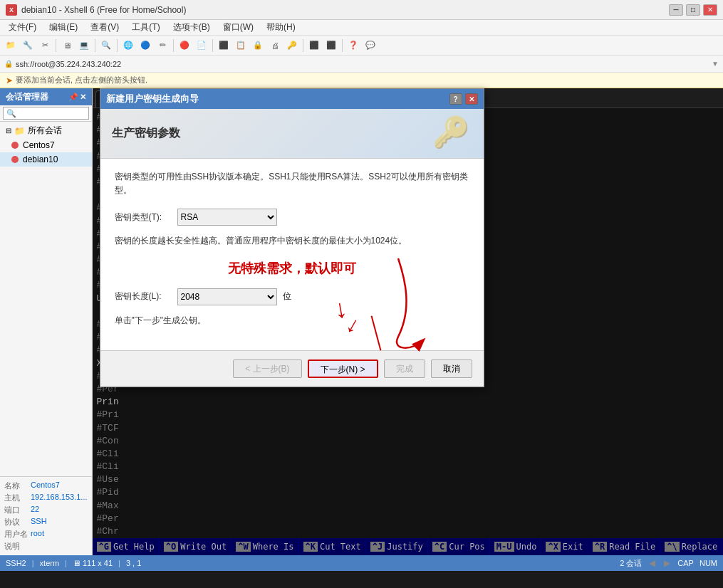 The image size is (723, 588). Describe the element at coordinates (50, 563) in the screenshot. I see `status-xterm-label: xterm` at that location.